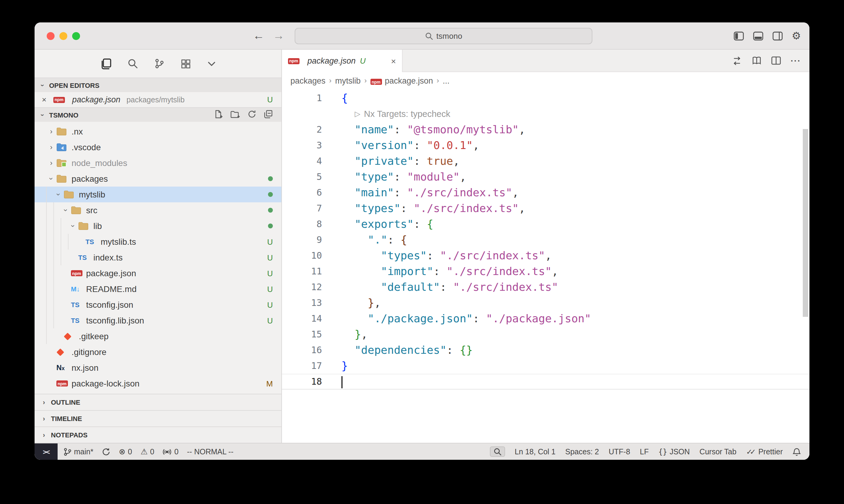  I want to click on tree-item-index.ts: TSindex.tsU, so click(158, 257).